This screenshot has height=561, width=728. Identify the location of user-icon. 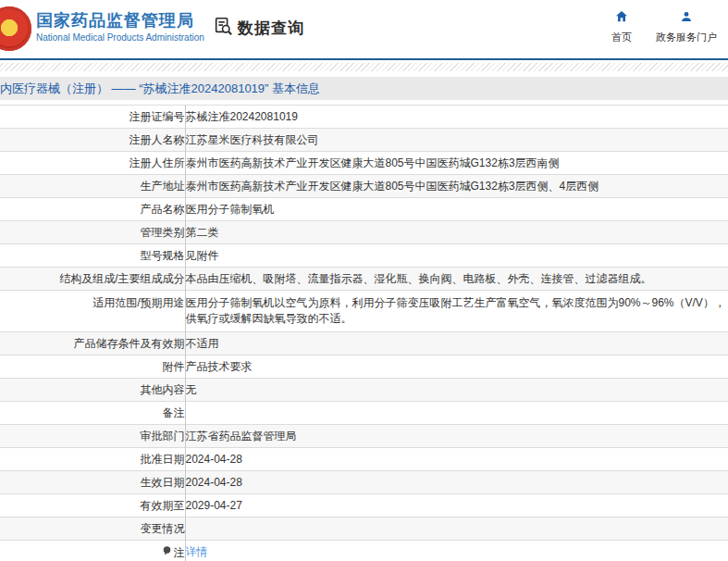
(686, 19).